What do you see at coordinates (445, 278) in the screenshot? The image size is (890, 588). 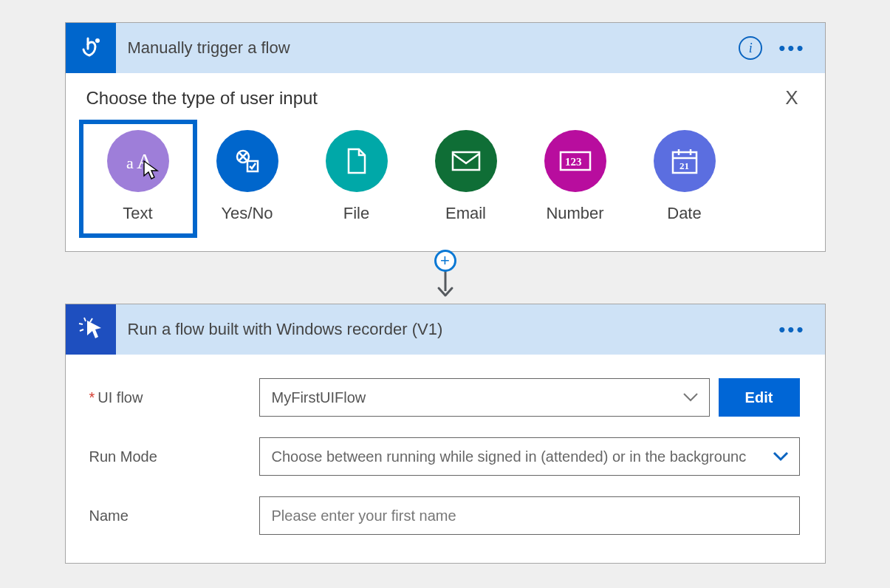 I see `flow-connector: +` at bounding box center [445, 278].